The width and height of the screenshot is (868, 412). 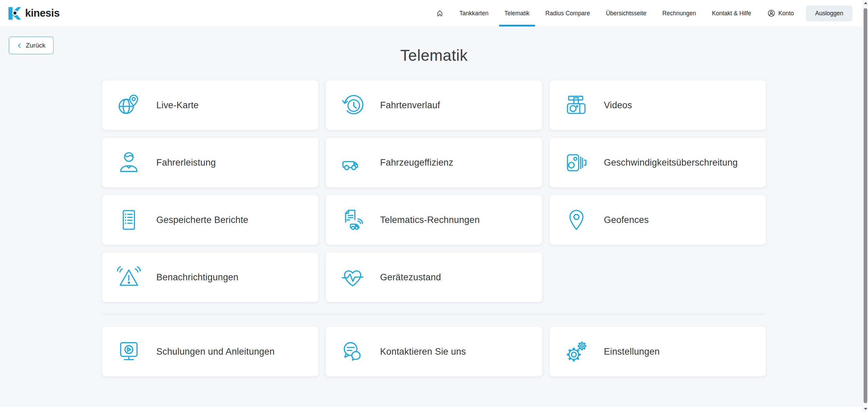 What do you see at coordinates (732, 13) in the screenshot?
I see `nav-item-kontakt-hilfe: Kontakt & Hilfe` at bounding box center [732, 13].